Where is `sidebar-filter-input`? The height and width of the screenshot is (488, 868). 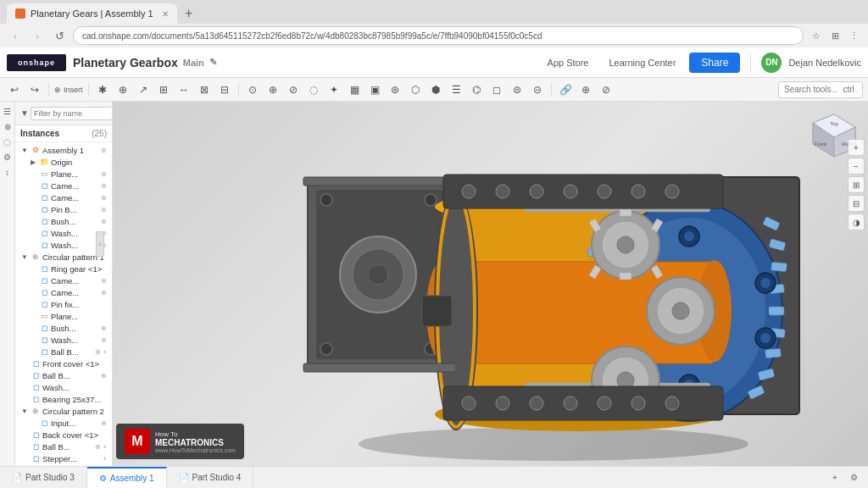 sidebar-filter-input is located at coordinates (71, 114).